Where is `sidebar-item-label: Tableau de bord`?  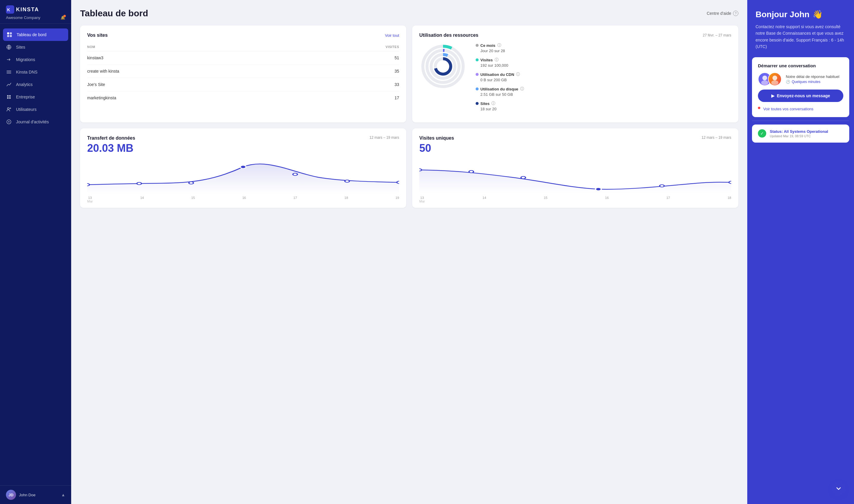 sidebar-item-label: Tableau de bord is located at coordinates (31, 35).